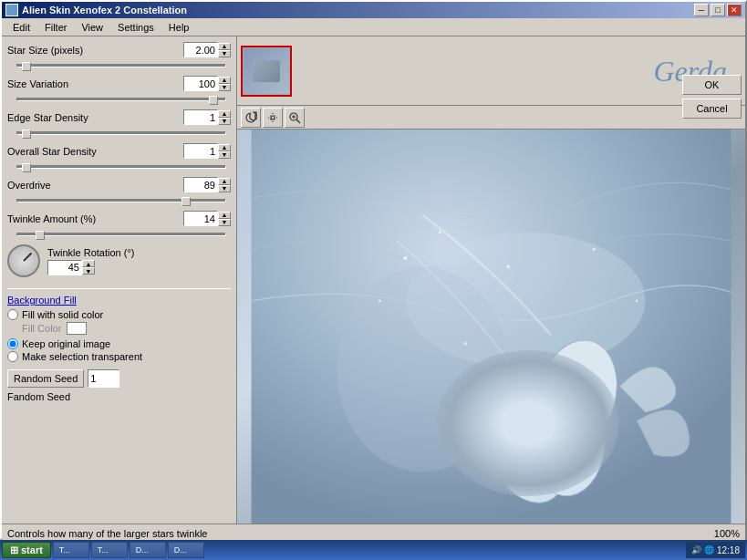  What do you see at coordinates (119, 379) in the screenshot?
I see `random-seed-row: Random Seed` at bounding box center [119, 379].